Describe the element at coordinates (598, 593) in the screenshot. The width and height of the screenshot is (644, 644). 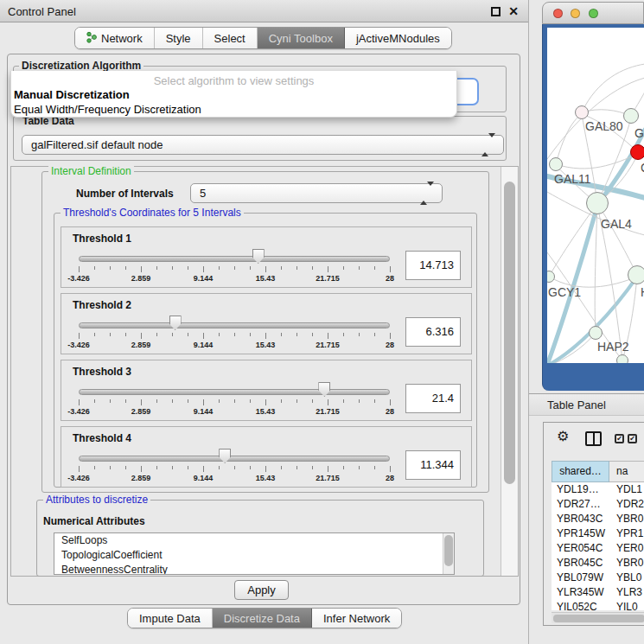
I see `table-row: YLR345WYLR3` at that location.